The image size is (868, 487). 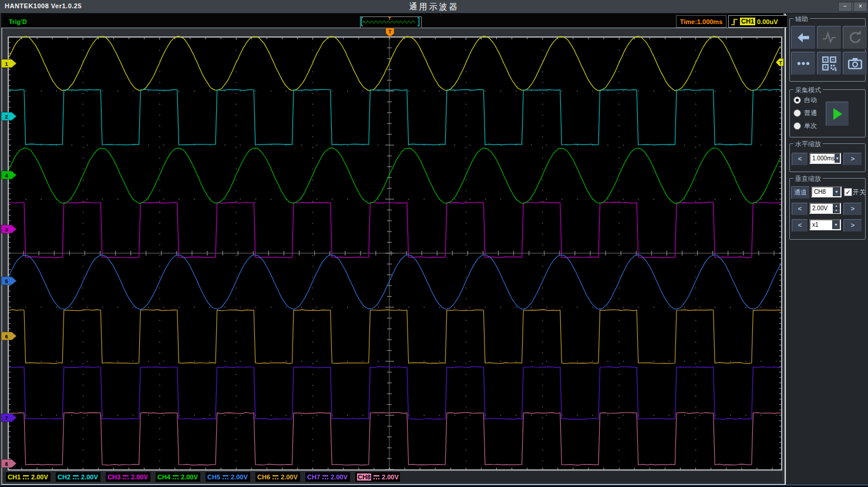 What do you see at coordinates (808, 179) in the screenshot?
I see `vzoom-title: 垂直缩放` at bounding box center [808, 179].